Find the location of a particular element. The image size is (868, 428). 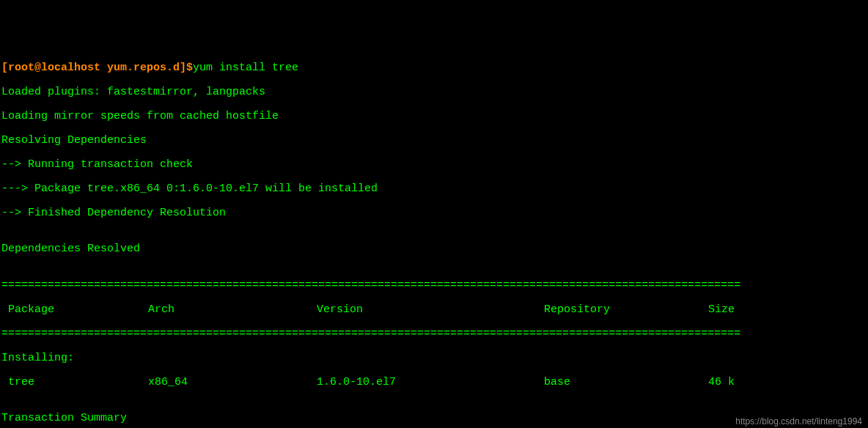

installing-label: Installing: is located at coordinates (434, 359).